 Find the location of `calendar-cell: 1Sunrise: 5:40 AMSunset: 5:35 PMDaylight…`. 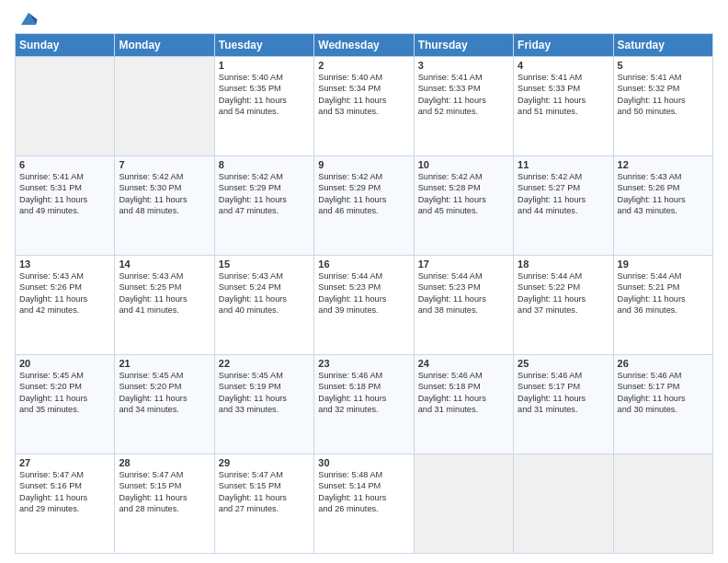

calendar-cell: 1Sunrise: 5:40 AMSunset: 5:35 PMDaylight… is located at coordinates (264, 107).